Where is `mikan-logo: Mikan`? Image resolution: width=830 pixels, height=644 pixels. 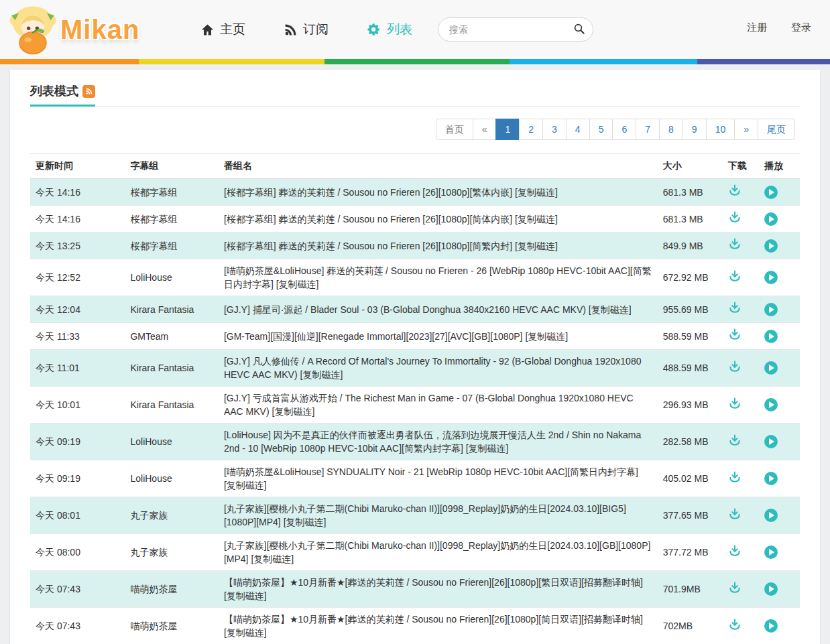 mikan-logo: Mikan is located at coordinates (82, 29).